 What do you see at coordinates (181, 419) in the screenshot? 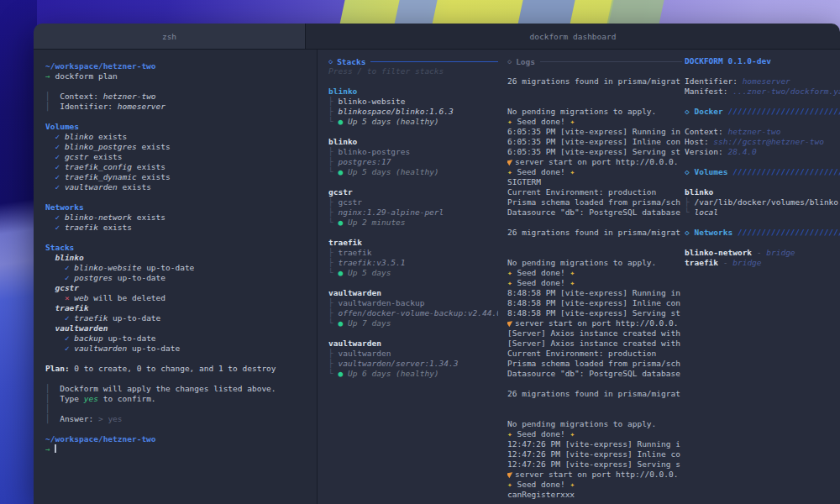
I see `terminal-line: │ Answer: > yes` at bounding box center [181, 419].